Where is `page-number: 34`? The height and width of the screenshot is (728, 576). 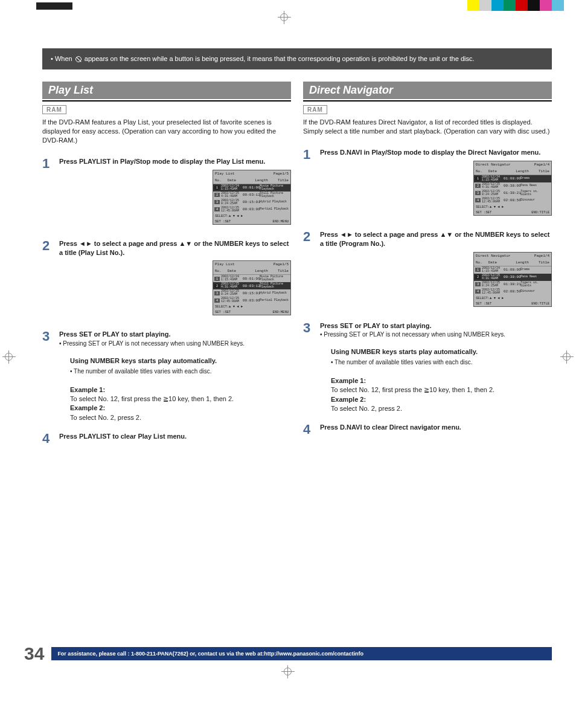 page-number: 34 is located at coordinates (34, 654).